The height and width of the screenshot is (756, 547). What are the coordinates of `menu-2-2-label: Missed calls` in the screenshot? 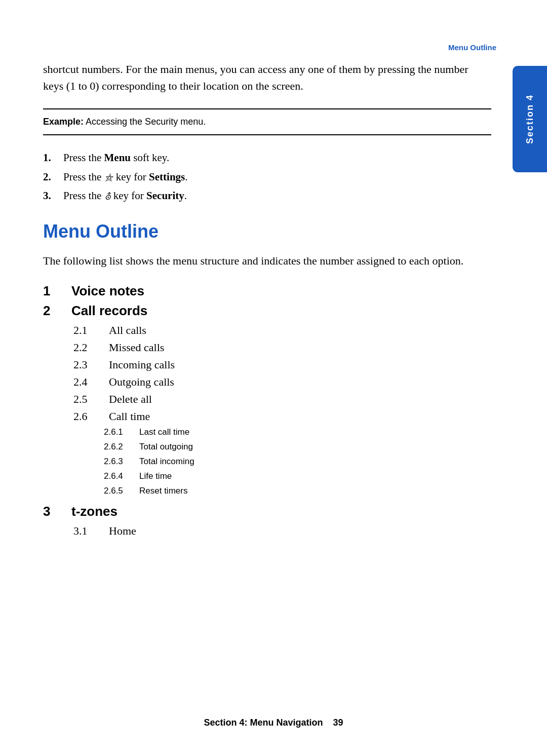 It's located at (137, 348).